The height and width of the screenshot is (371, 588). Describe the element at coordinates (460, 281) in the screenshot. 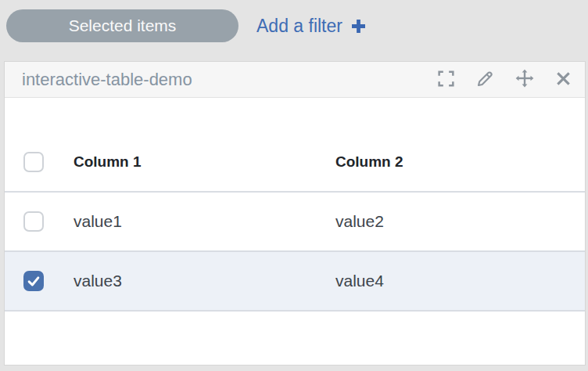

I see `table-cell: value4` at that location.